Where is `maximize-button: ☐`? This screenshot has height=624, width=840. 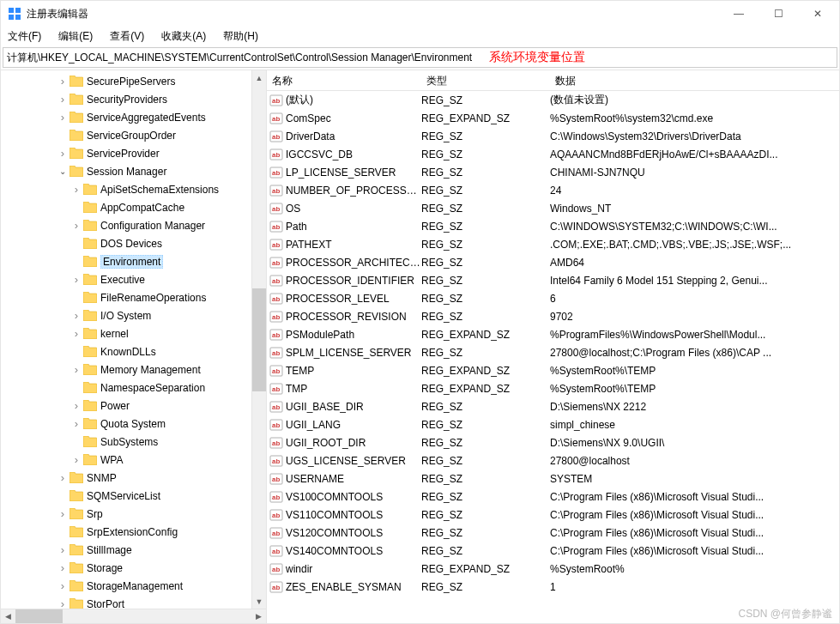
maximize-button: ☐ is located at coordinates (778, 14).